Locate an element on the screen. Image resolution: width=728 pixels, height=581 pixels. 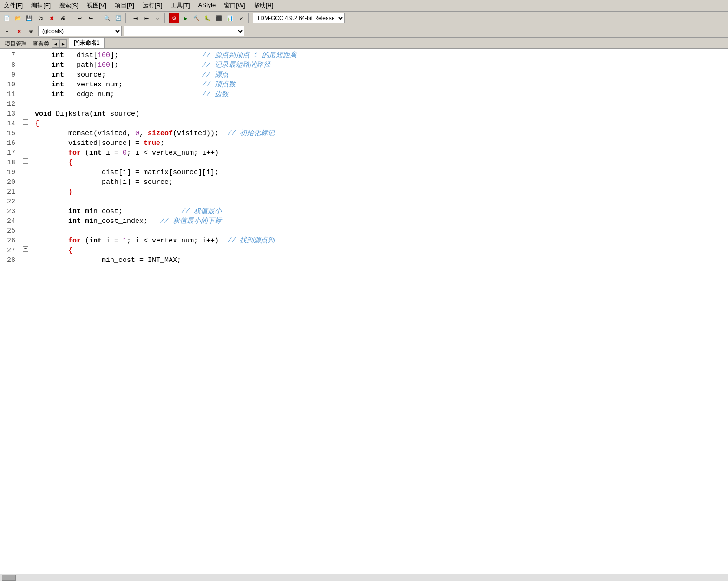
code-line-16: visited[source] = true; is located at coordinates (381, 143).